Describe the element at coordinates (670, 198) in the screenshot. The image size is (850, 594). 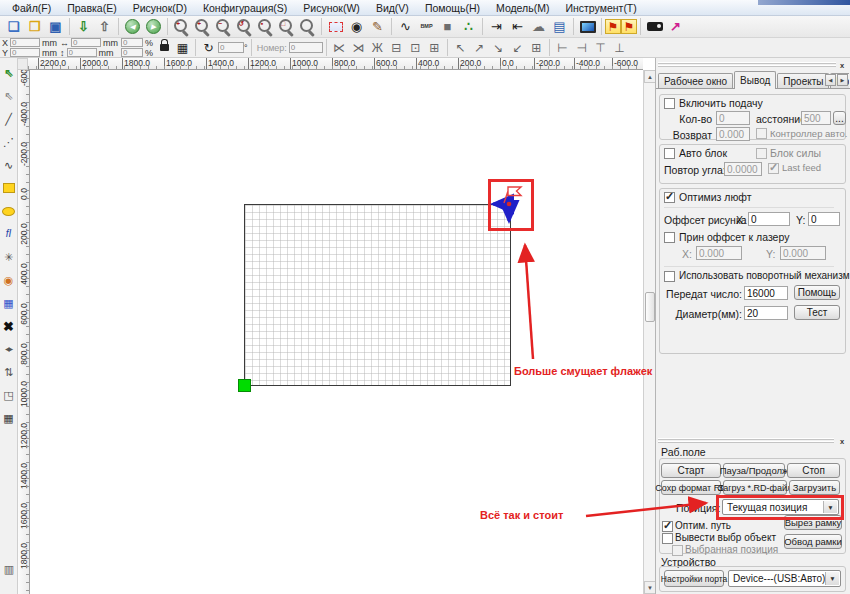
I see `backlash-checkbox` at that location.